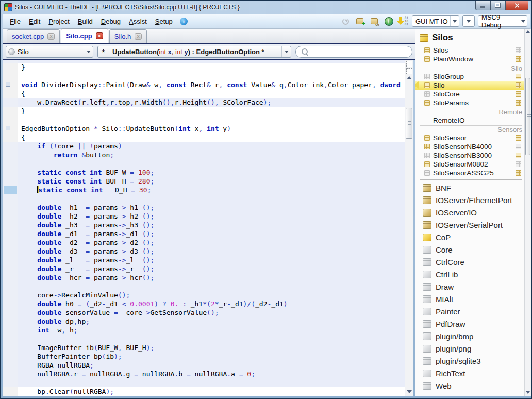 Image resolution: width=532 pixels, height=399 pixels. Describe the element at coordinates (204, 374) in the screenshot. I see `code-line-36: nullRGBA.r = nullRGBA.g = nullRGBA.b = n…` at that location.